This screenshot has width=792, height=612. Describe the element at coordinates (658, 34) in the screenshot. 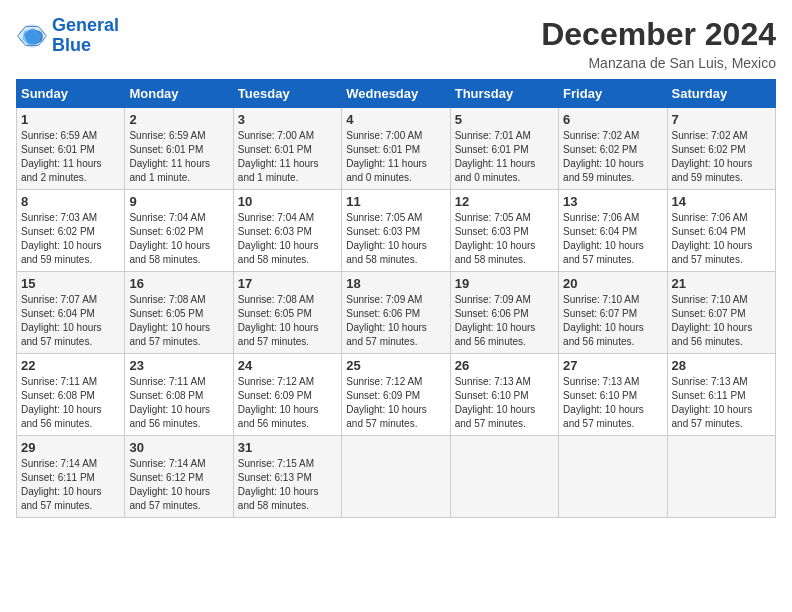

I see `month-title: December 2024` at that location.